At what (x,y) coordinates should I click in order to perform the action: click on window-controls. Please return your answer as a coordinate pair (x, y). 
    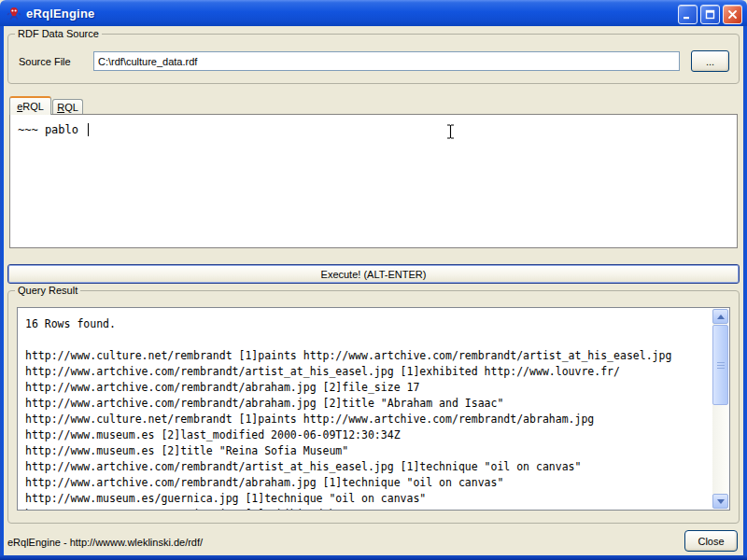
    Looking at the image, I should click on (710, 15).